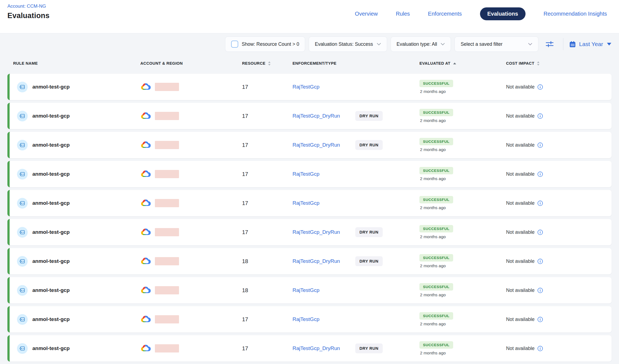 The image size is (619, 364). I want to click on tab-overview: Overview, so click(366, 14).